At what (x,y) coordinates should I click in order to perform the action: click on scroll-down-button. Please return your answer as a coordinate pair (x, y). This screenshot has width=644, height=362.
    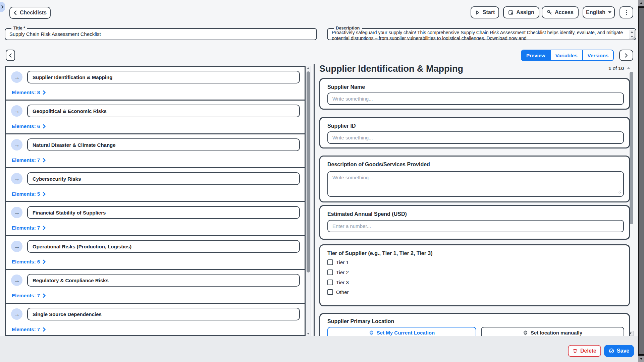
    Looking at the image, I should click on (641, 359).